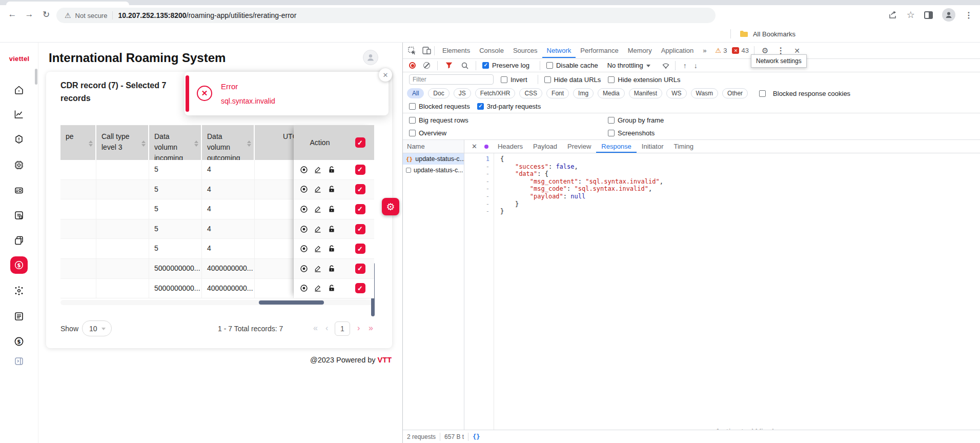 This screenshot has width=980, height=443. I want to click on preserve-log-label: Preserve log, so click(511, 66).